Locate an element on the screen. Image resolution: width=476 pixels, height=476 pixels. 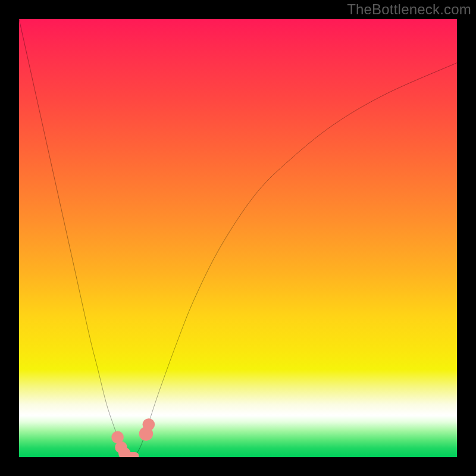
marker-bottom is located at coordinates (132, 455).